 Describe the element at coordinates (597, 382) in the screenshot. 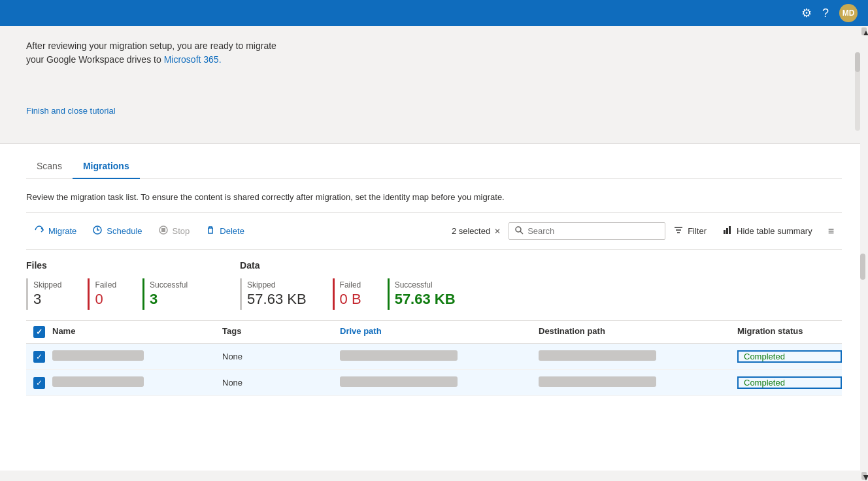

I see `row2-dest-blurred` at that location.